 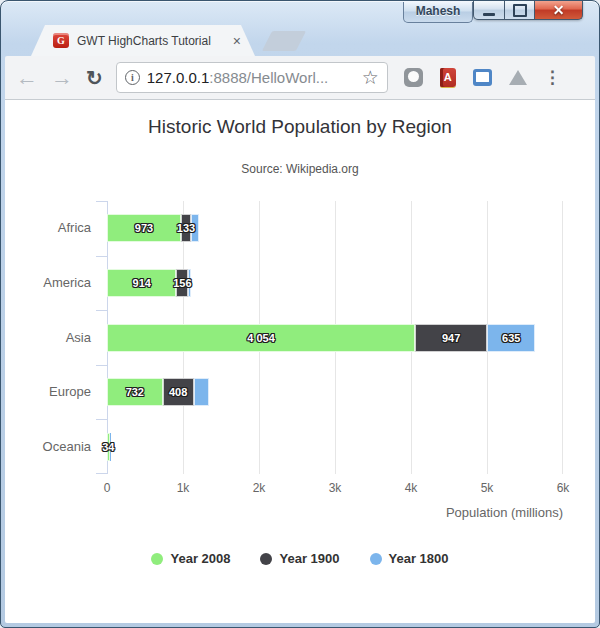 What do you see at coordinates (335, 228) in the screenshot?
I see `bar-row-africa: 973133` at bounding box center [335, 228].